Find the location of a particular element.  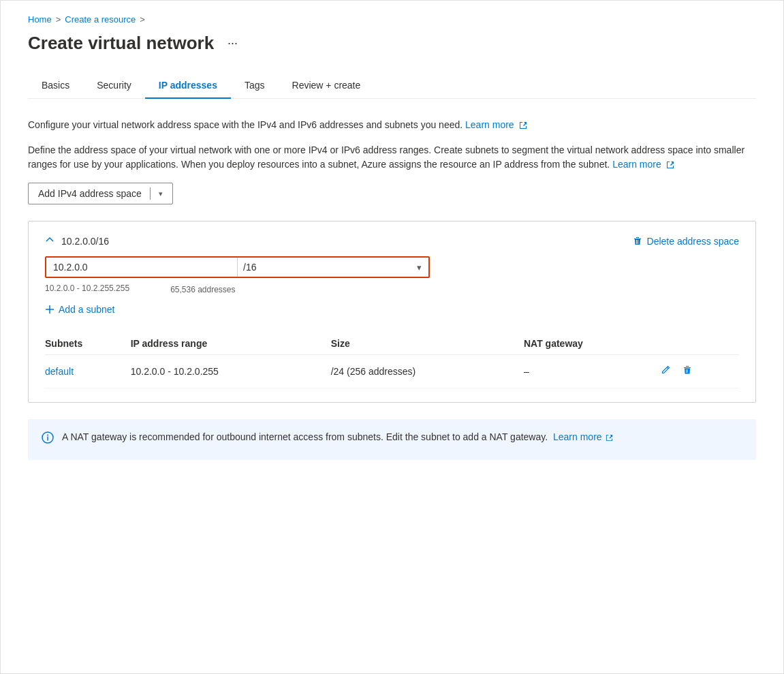

subnet-nat-gateway-cell: – is located at coordinates (591, 372).